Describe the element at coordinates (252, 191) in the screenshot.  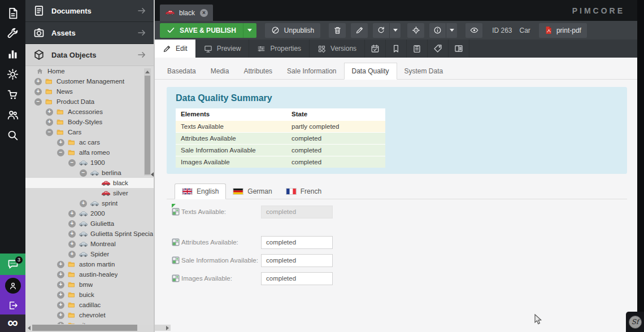
I see `language-tab-german: German` at that location.